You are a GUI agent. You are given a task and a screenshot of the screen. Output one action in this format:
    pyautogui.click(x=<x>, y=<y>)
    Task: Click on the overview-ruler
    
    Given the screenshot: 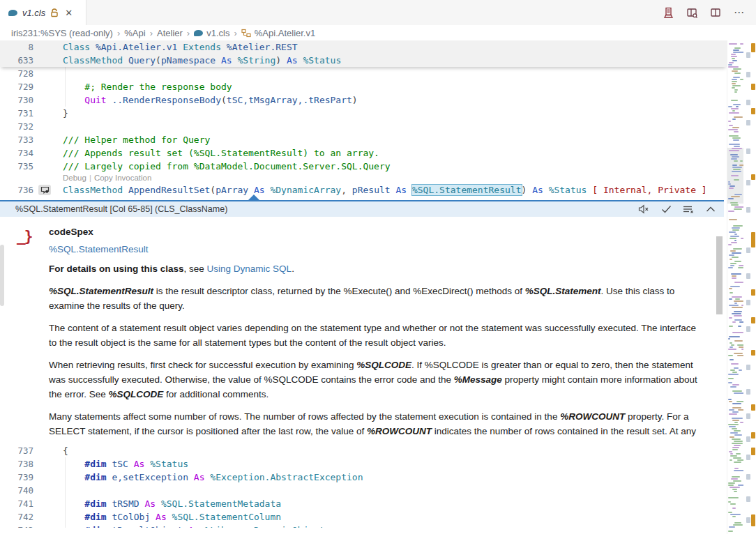 What is the action you would take?
    pyautogui.click(x=750, y=287)
    